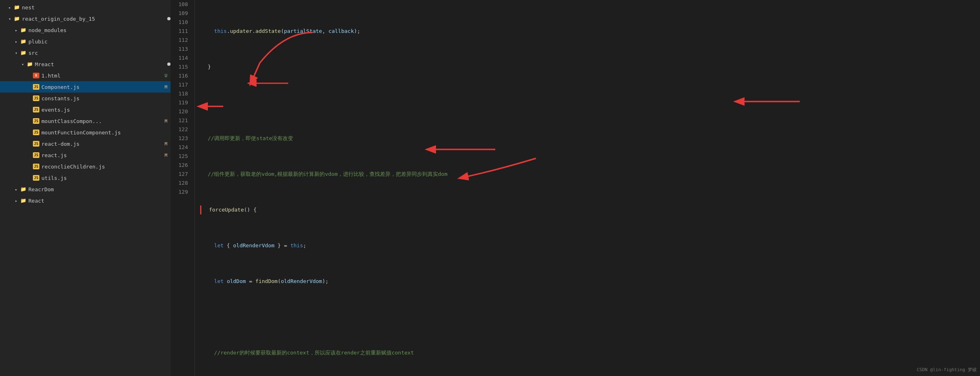 The width and height of the screenshot is (980, 376). Describe the element at coordinates (85, 30) in the screenshot. I see `sidebar-item-node-modules: 📁 node_modules` at that location.